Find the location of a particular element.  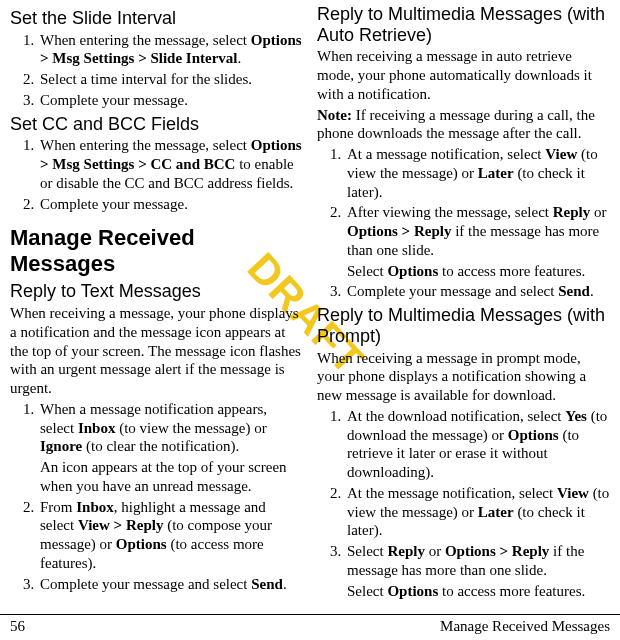

list-reply-mm-auto: At a message notification, select View (… is located at coordinates (464, 223).